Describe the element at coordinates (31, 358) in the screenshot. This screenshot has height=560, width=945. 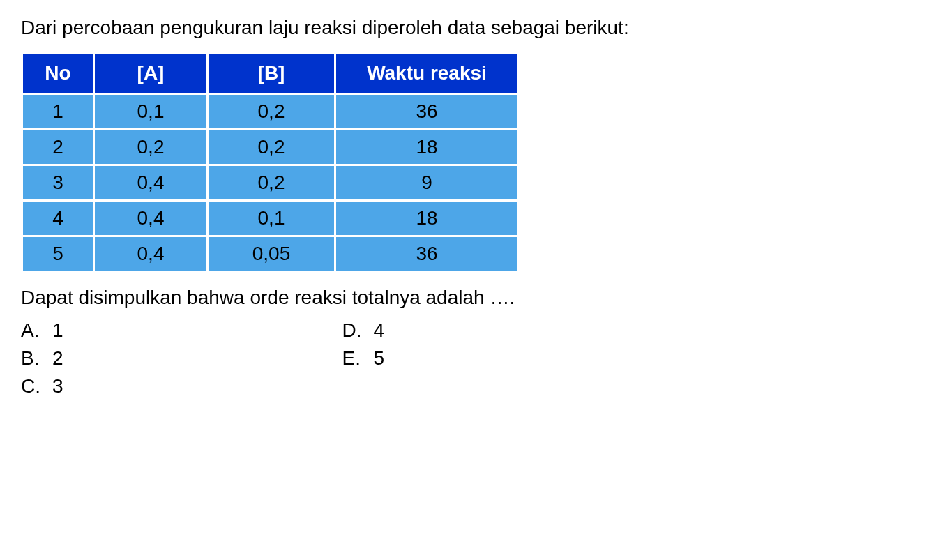
I see `option-letter: B.` at that location.